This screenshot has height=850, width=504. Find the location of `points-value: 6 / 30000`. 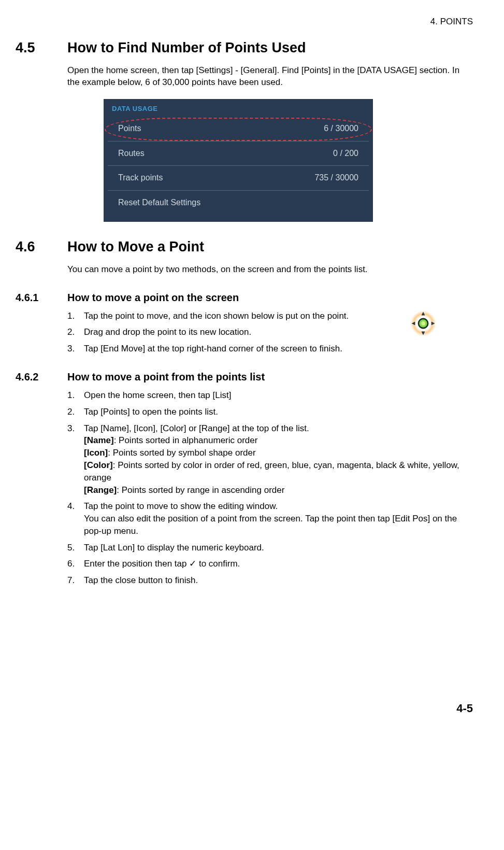

points-value: 6 / 30000 is located at coordinates (341, 129).